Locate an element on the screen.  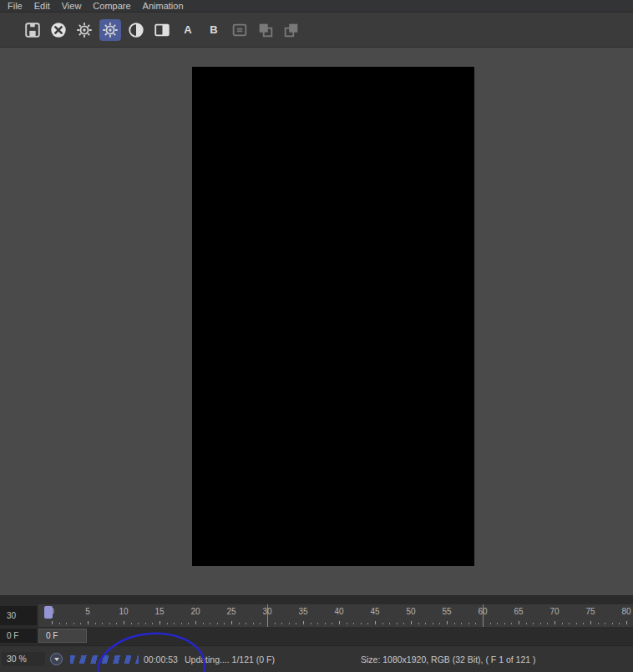
timeline-ruler: 05101520253035404550556065707580 is located at coordinates (336, 616).